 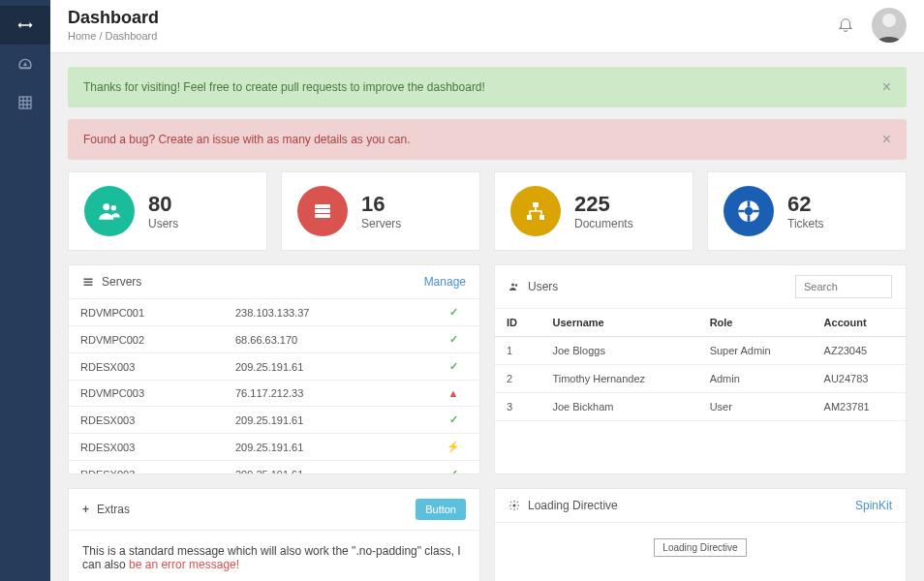 What do you see at coordinates (113, 509) in the screenshot?
I see `extras-title: Extras` at bounding box center [113, 509].